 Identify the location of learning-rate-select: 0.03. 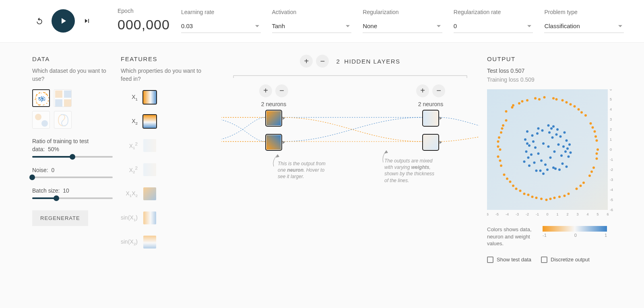
(221, 26).